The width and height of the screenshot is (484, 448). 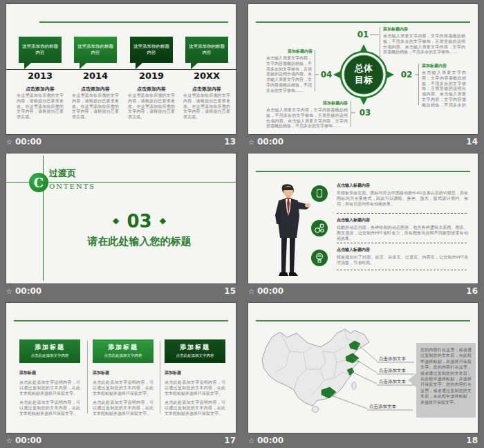 What do you see at coordinates (121, 368) in the screenshot?
I see `slide-thumbnail-17: 添加标题 点击此处添加文字内容 添加标题 点击此处添加文字说明内容，可以通过复制…` at bounding box center [121, 368].